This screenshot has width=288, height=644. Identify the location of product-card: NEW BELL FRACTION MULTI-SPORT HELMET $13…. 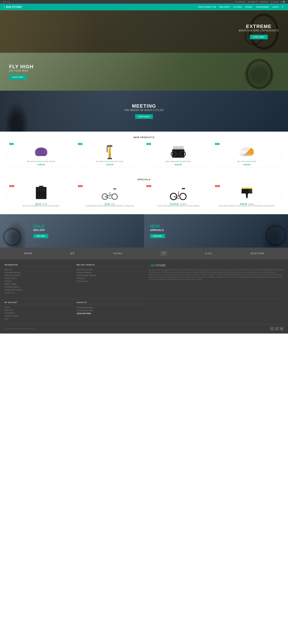
(41, 154).